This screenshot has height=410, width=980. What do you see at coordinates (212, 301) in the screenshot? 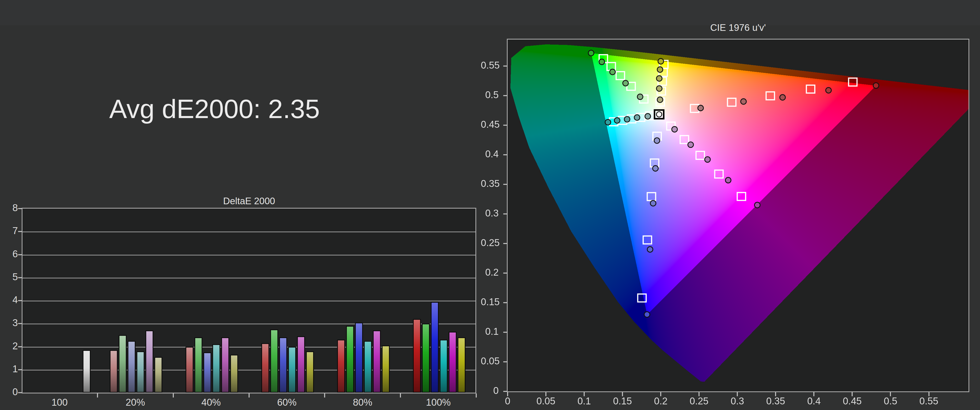
I see `bar-group-40%` at bounding box center [212, 301].